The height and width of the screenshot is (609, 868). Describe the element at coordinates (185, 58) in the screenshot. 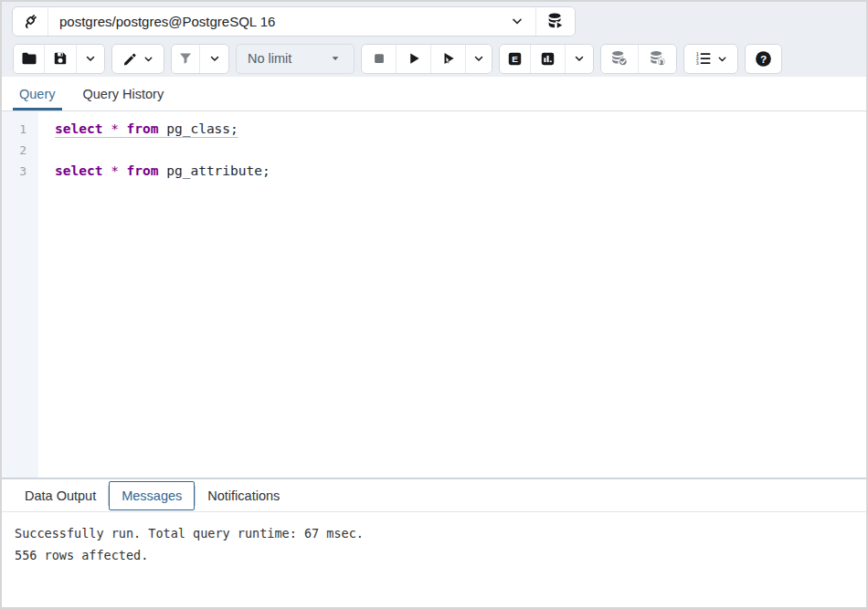

I see `filter-icon` at that location.